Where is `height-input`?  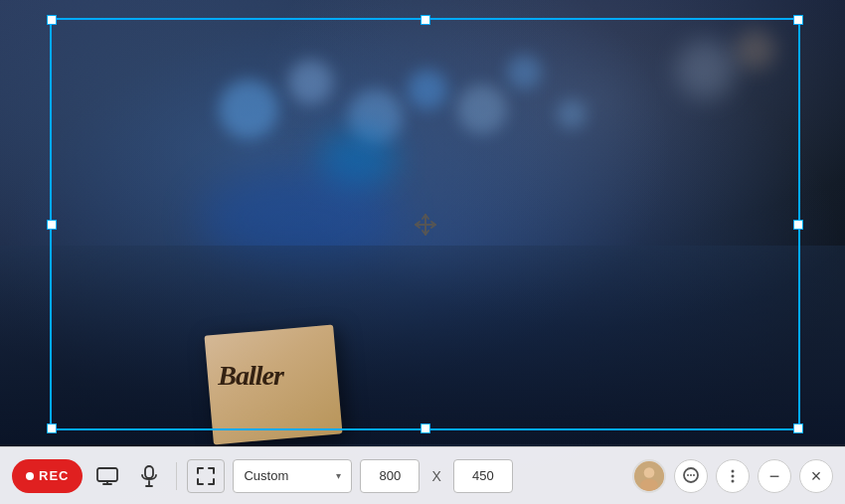
height-input is located at coordinates (483, 476).